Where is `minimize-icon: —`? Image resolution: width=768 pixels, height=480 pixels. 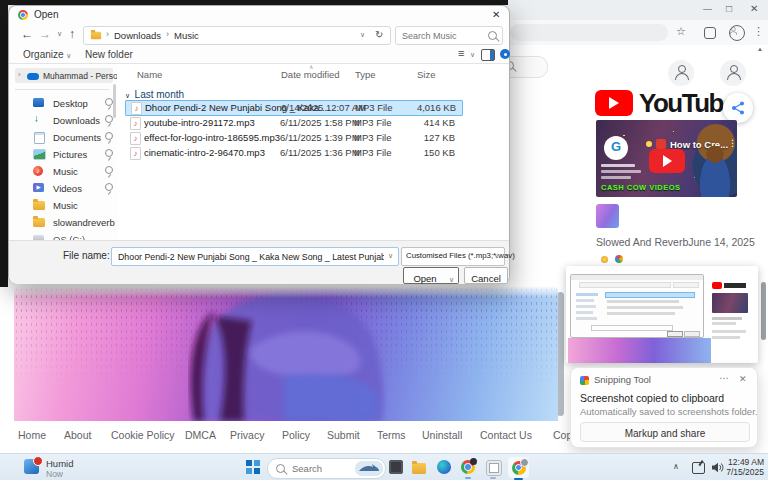 minimize-icon: — is located at coordinates (708, 9).